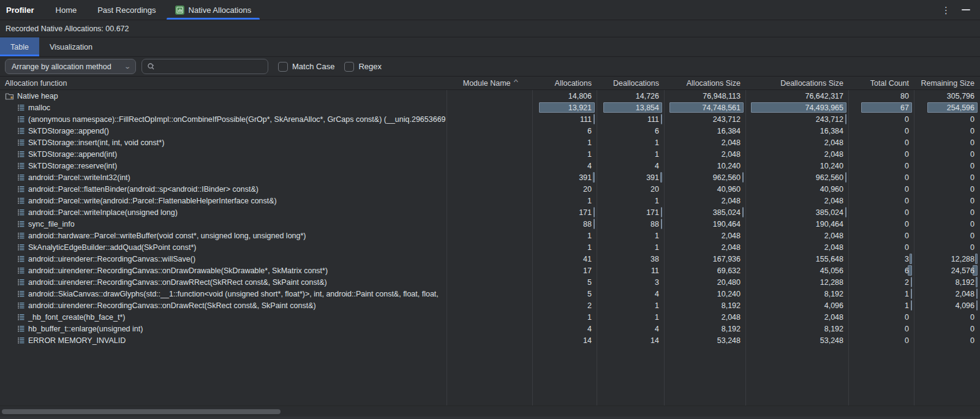  What do you see at coordinates (490, 201) in the screenshot?
I see `table-row: android::Parcel::write(android::Parcel::…` at bounding box center [490, 201].